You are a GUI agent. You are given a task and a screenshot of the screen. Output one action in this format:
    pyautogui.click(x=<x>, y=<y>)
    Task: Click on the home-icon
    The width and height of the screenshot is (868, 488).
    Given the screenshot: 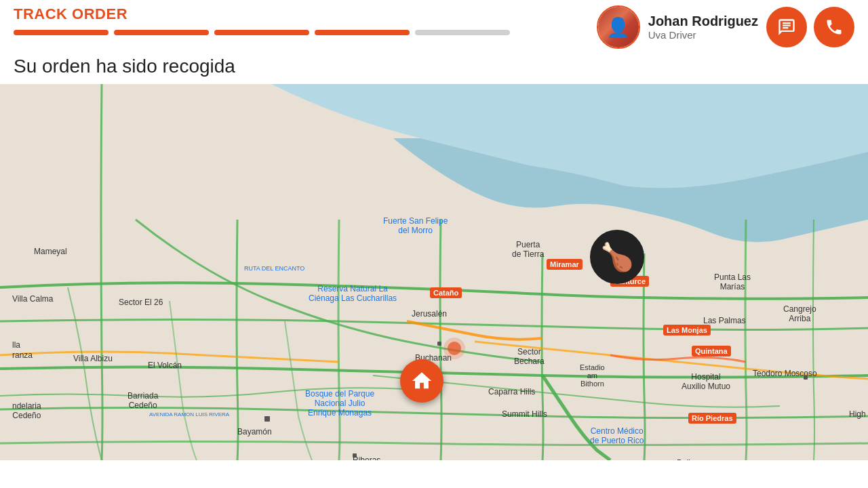 What is the action you would take?
    pyautogui.click(x=422, y=381)
    